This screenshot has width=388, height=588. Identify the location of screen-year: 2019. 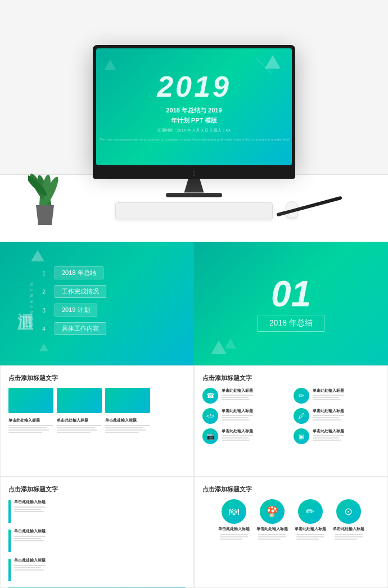
(194, 87).